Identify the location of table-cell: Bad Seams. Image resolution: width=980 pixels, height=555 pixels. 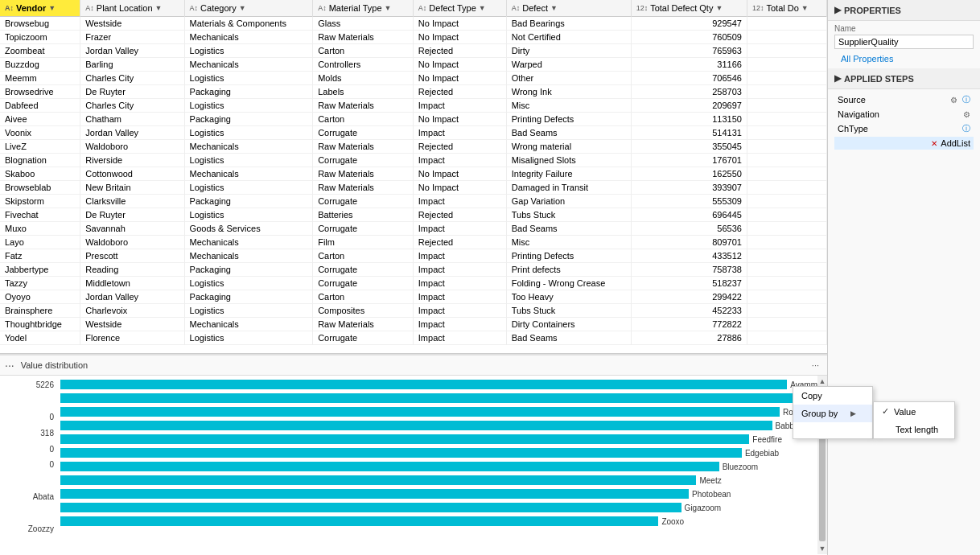
(568, 228).